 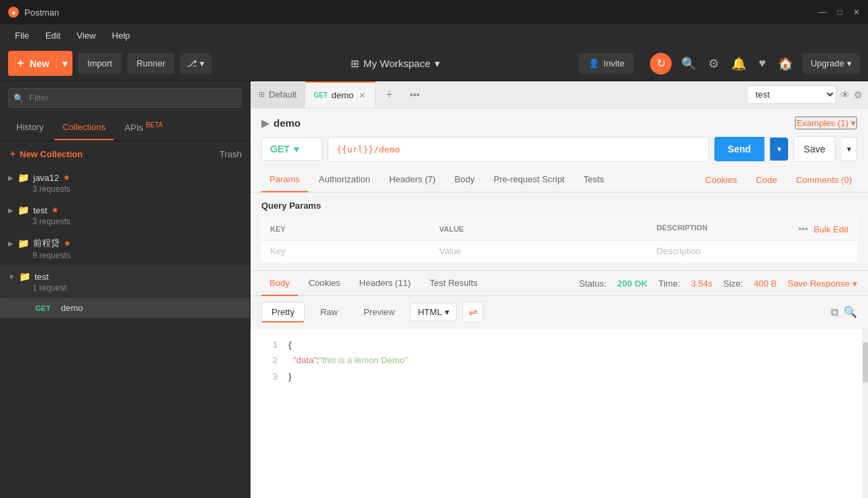 What do you see at coordinates (661, 64) in the screenshot?
I see `sync-button: ↻` at bounding box center [661, 64].